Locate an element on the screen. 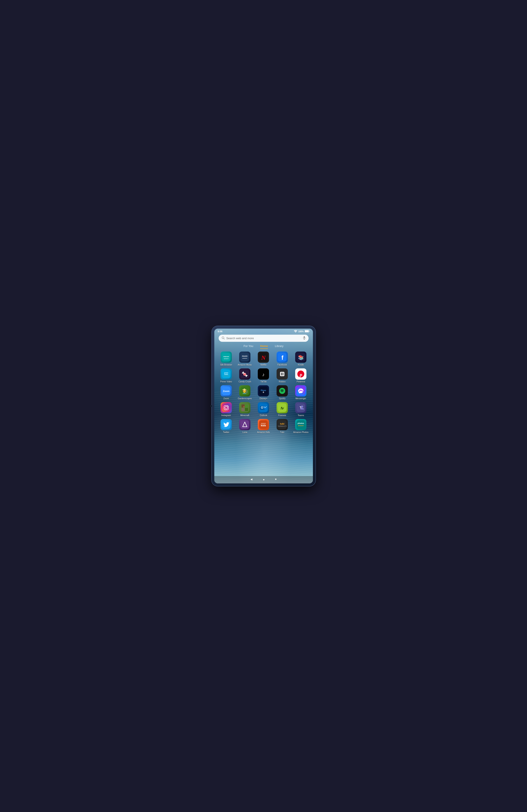 The width and height of the screenshot is (527, 812). app-kindle: 📚 Kindle is located at coordinates (301, 359).